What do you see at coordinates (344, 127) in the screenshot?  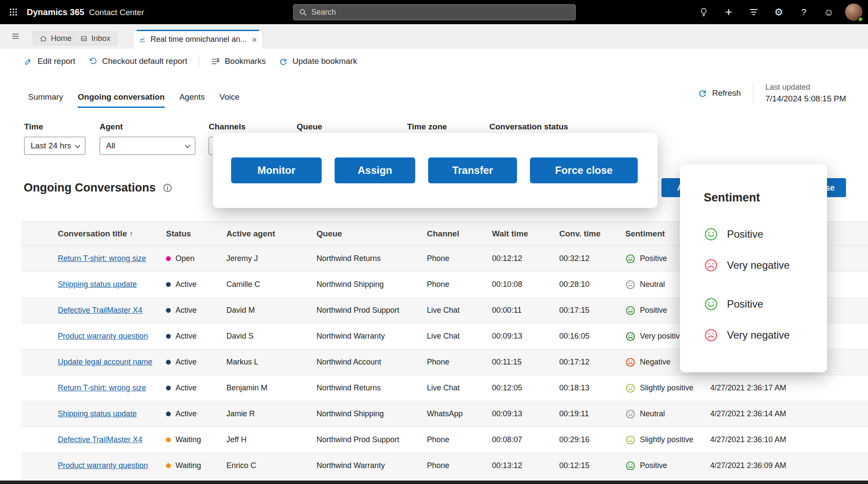 I see `filter-label: Queue` at bounding box center [344, 127].